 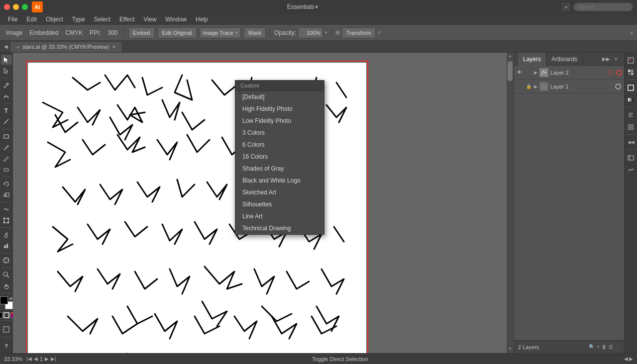 I want to click on scroll-up-arrow: ▲, so click(x=510, y=56).